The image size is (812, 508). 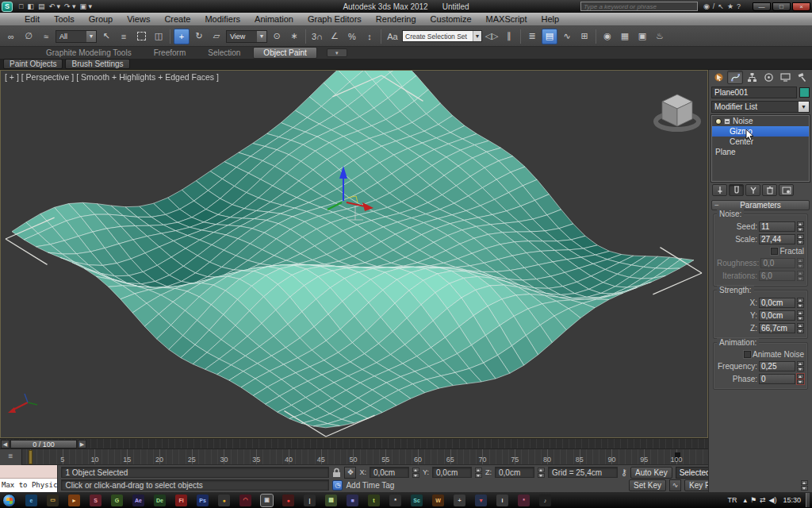 I want to click on help-icon: ?, so click(x=739, y=6).